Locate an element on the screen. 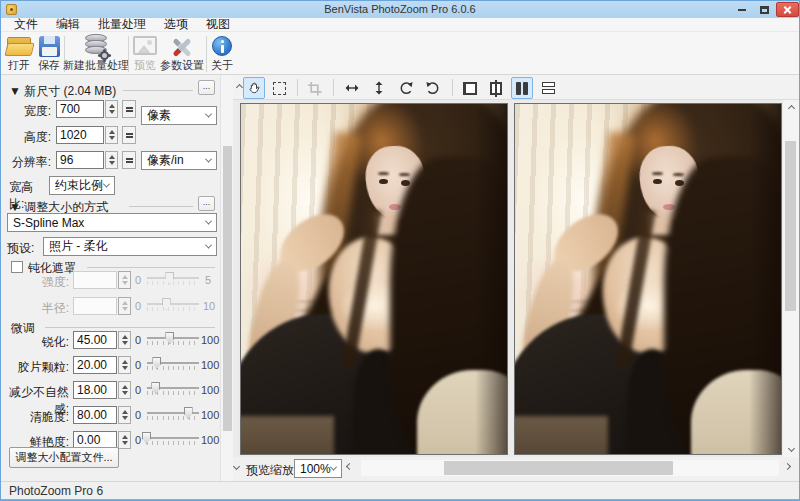  preset-label: 预设: is located at coordinates (24, 248).